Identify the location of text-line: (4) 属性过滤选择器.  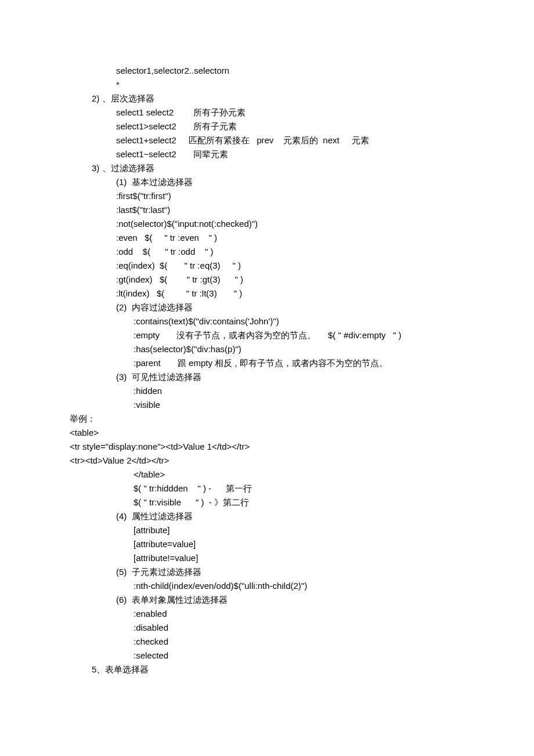
(267, 516).